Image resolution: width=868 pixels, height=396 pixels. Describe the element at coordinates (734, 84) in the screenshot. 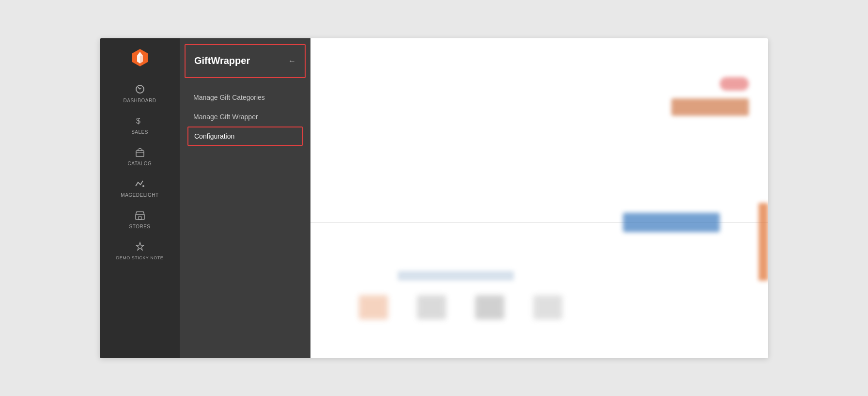

I see `blurred-avatar` at that location.